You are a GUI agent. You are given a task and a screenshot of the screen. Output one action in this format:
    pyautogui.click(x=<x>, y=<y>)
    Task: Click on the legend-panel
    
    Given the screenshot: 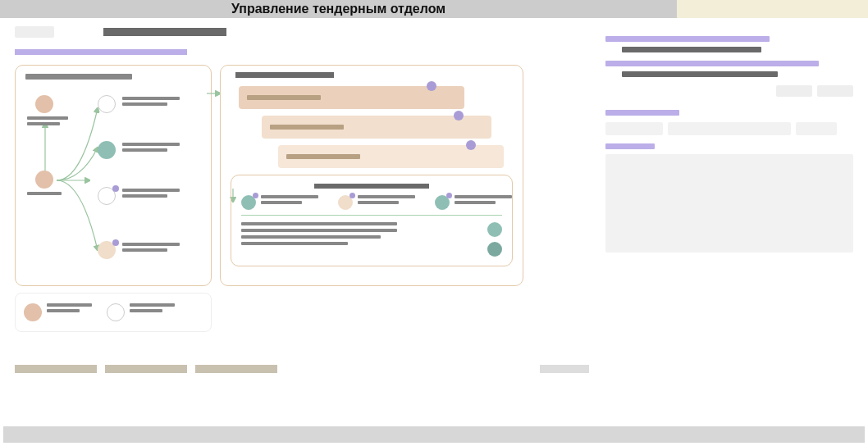 What is the action you would take?
    pyautogui.click(x=113, y=312)
    